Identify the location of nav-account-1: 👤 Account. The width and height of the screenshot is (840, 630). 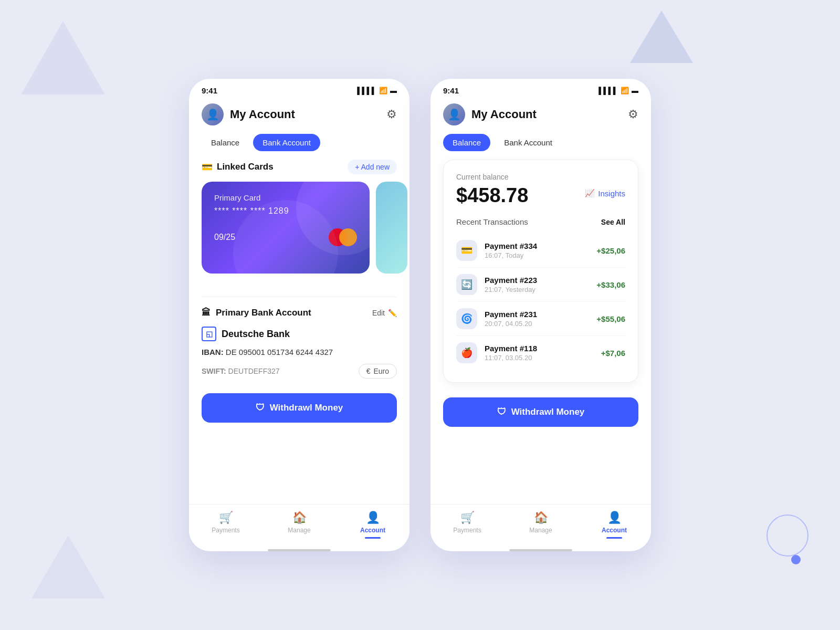
(373, 525).